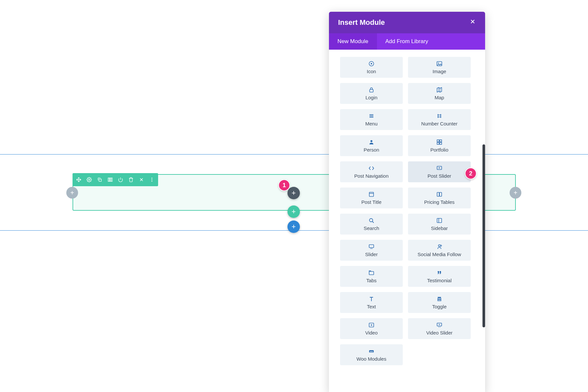 This screenshot has height=392, width=588. What do you see at coordinates (439, 71) in the screenshot?
I see `module-card-label: Image` at bounding box center [439, 71].